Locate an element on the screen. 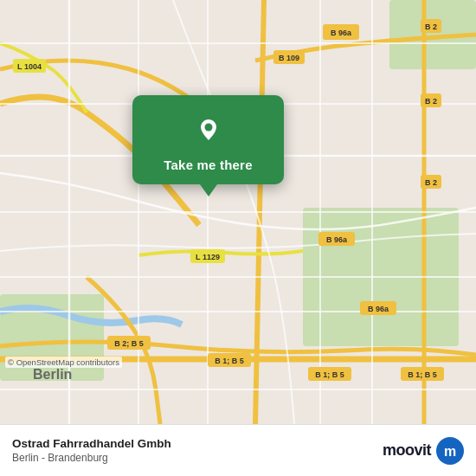  footer: Ostrad Fahrradhandel Gmbh Berlin - Brand… is located at coordinates (238, 450).